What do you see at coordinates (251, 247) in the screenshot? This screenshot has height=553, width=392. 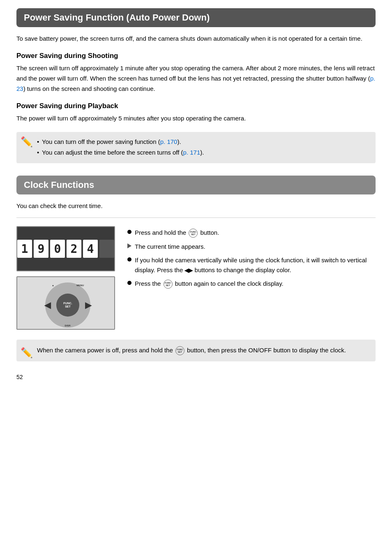 I see `instruction-2: The current time appears.` at bounding box center [251, 247].